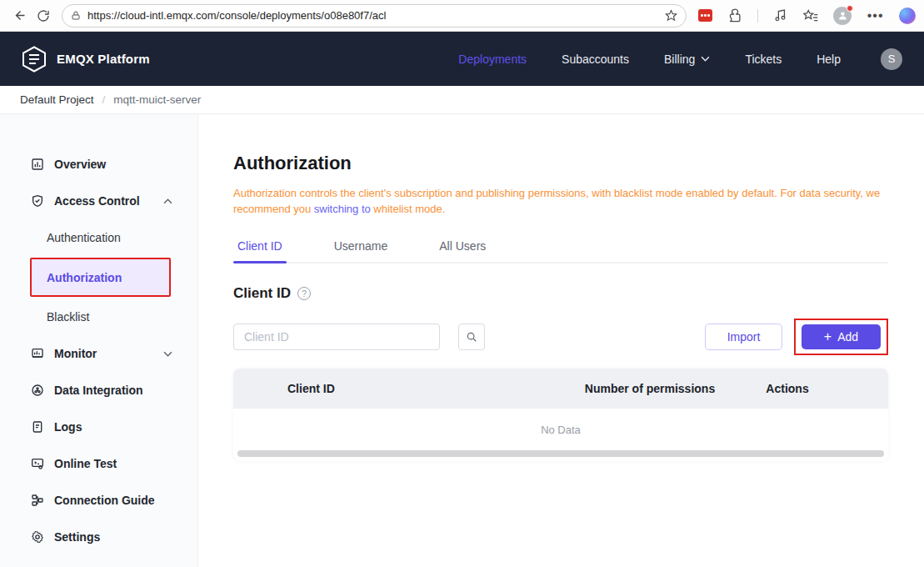 This screenshot has height=567, width=924. What do you see at coordinates (842, 337) in the screenshot?
I see `add-button-annotation-box: + Add` at bounding box center [842, 337].